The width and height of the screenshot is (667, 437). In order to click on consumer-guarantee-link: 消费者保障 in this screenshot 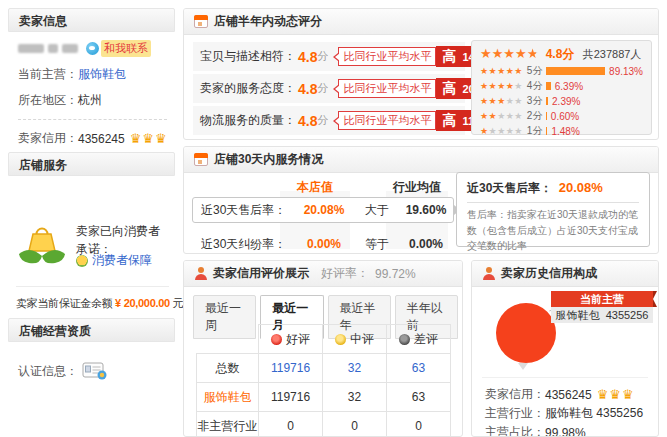, I will do `click(122, 260)`.